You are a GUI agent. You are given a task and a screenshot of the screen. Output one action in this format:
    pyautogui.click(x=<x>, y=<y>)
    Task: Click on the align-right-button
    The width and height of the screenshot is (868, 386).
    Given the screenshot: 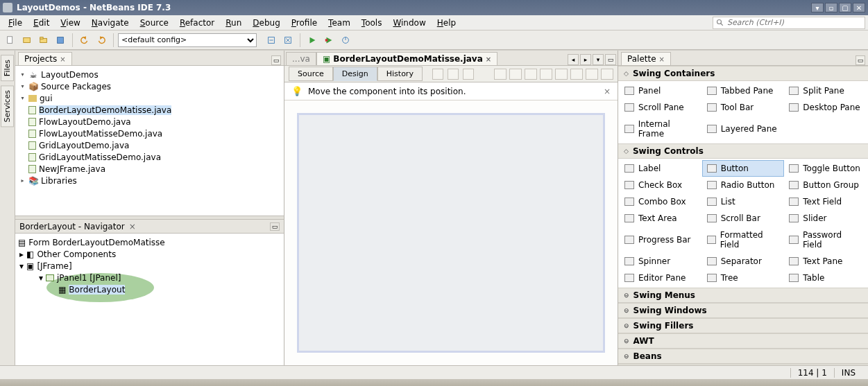 What is the action you would take?
    pyautogui.click(x=531, y=74)
    